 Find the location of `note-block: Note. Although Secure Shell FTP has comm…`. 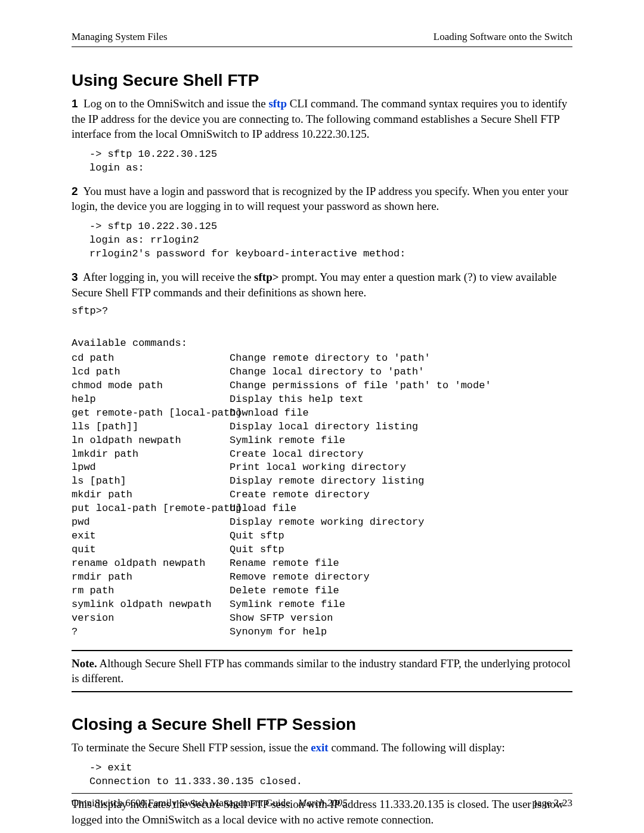

note-block: Note. Although Secure Shell FTP has comm… is located at coordinates (322, 671).